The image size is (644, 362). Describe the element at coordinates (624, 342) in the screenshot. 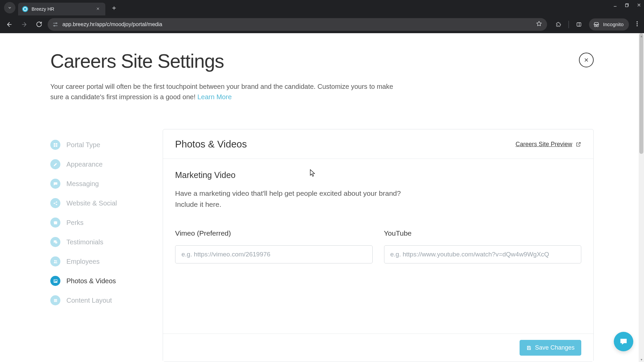

I see `chat-widget-button` at that location.